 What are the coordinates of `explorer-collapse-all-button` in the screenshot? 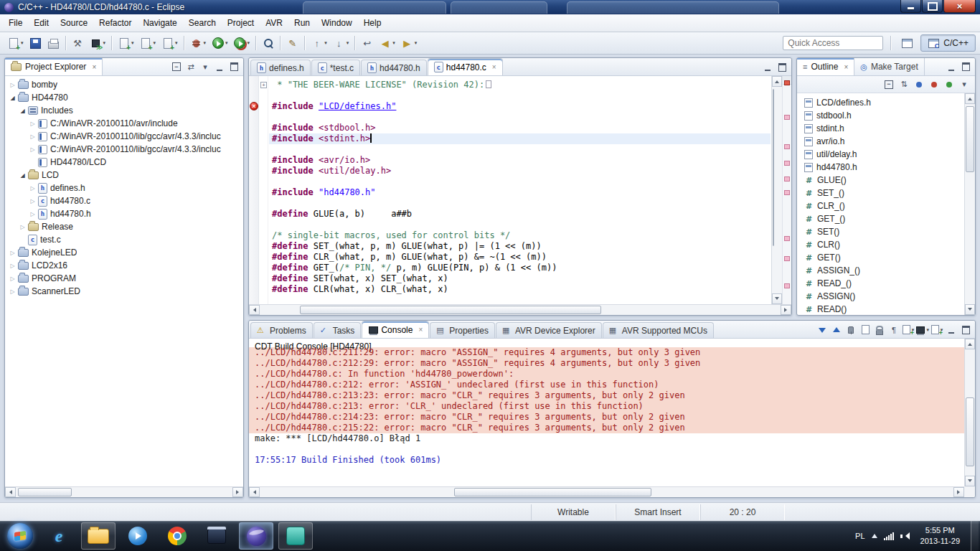 It's located at (176, 67).